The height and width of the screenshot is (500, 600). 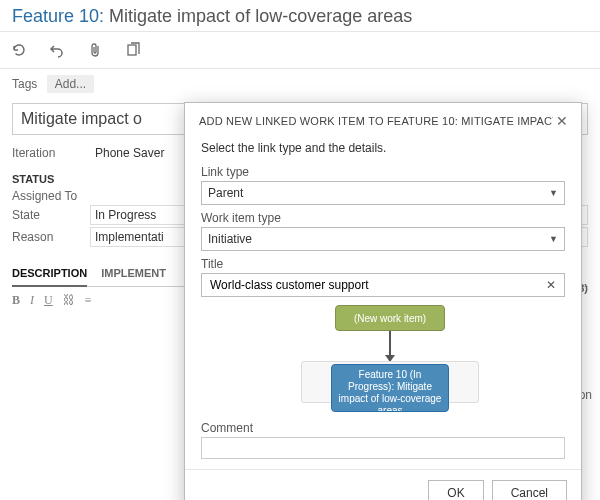 I want to click on title-input, so click(x=376, y=285).